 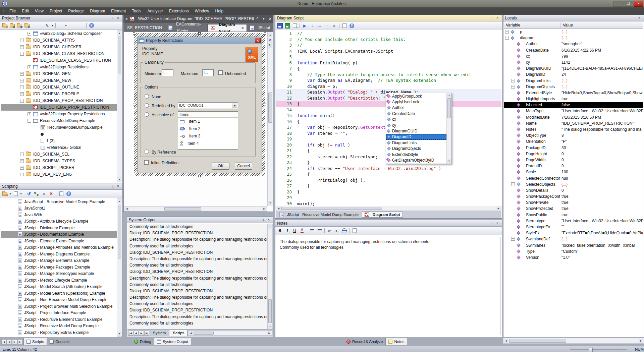 I want to click on tree-item: +IDD_SCHEMA_TYPES, so click(x=59, y=161).